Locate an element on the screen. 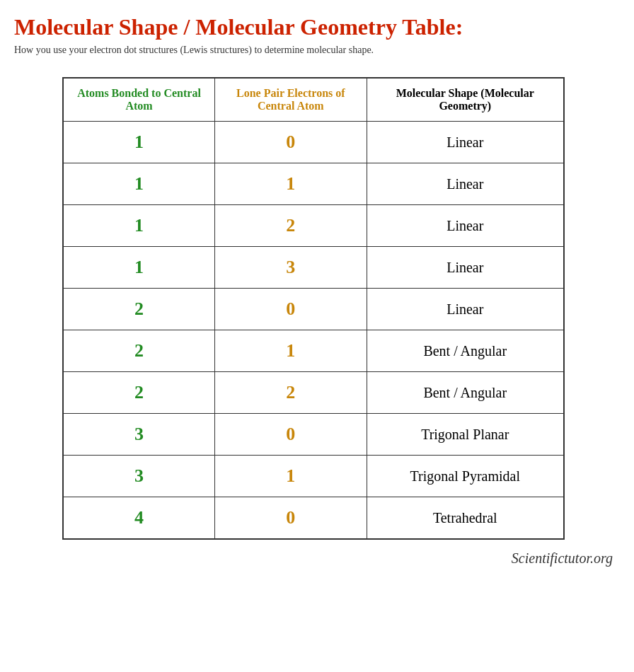 The image size is (634, 672). cell-shape: Trigonal Planar is located at coordinates (466, 434).